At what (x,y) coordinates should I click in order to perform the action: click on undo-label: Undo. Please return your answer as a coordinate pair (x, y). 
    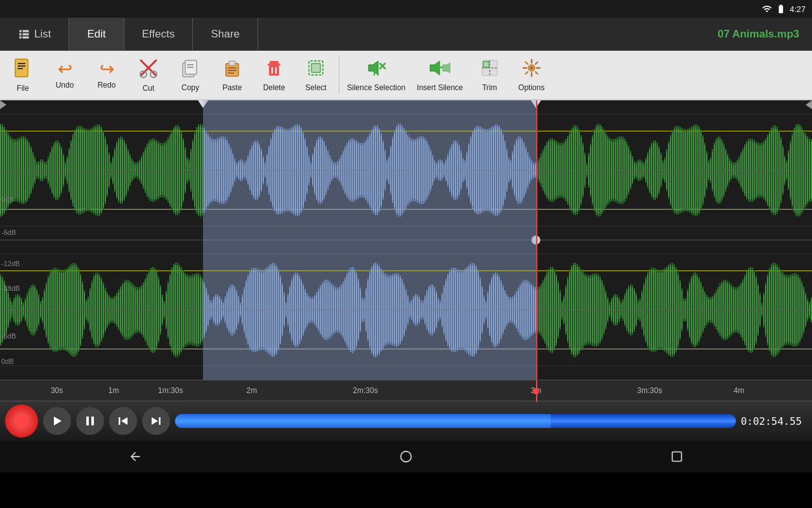
    Looking at the image, I should click on (65, 85).